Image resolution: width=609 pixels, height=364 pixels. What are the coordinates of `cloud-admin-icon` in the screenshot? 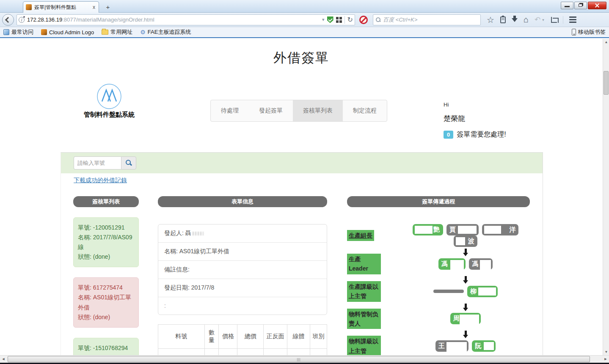 It's located at (44, 32).